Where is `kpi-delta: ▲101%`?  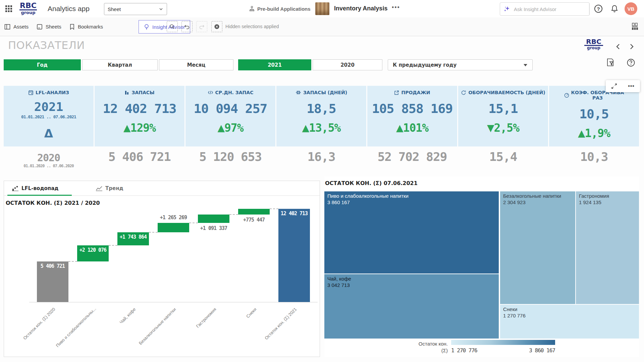 kpi-delta: ▲101% is located at coordinates (412, 128).